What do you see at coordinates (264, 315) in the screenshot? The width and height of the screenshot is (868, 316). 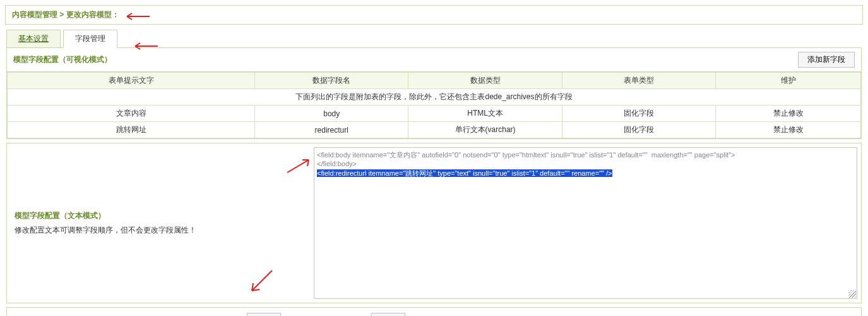 I see `ok-button: 确定` at bounding box center [264, 315].